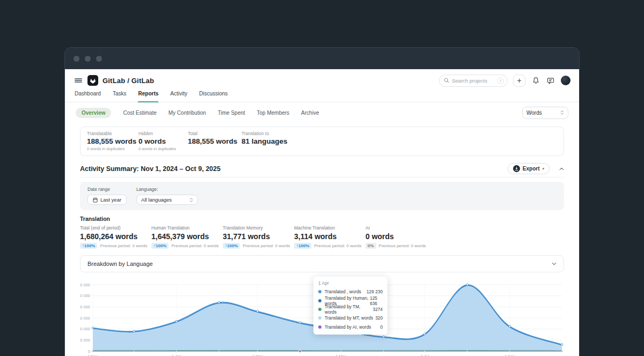 The width and height of the screenshot is (644, 356). Describe the element at coordinates (167, 199) in the screenshot. I see `language-select: All languages` at that location.